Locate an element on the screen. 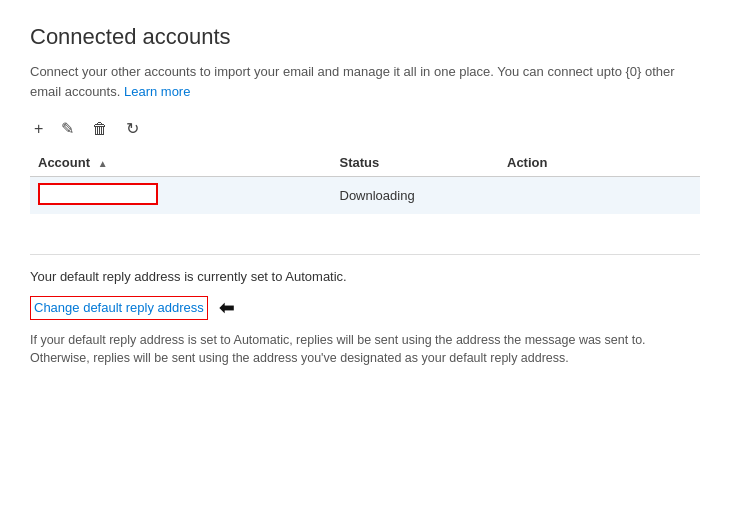 This screenshot has height=519, width=730. account-selected-box is located at coordinates (98, 194).